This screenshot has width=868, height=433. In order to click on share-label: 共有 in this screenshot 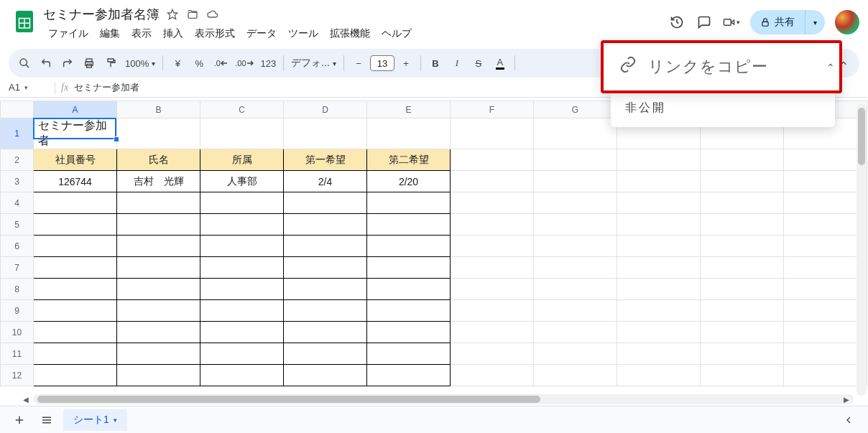, I will do `click(785, 22)`.